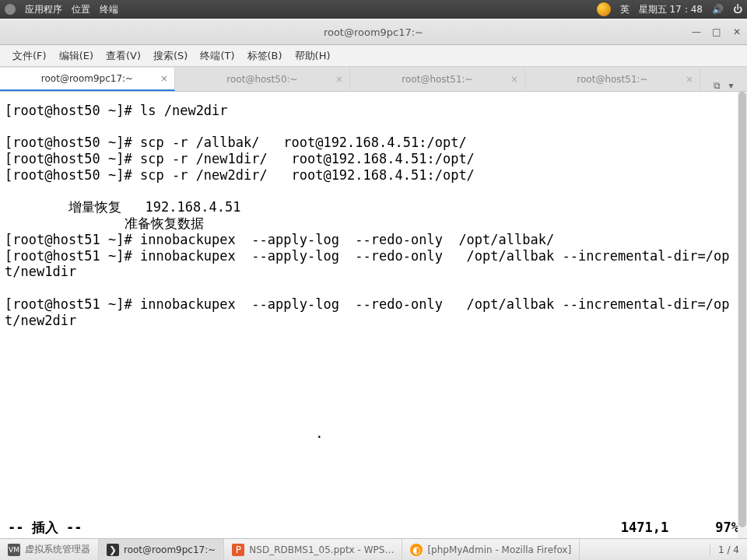 This screenshot has height=560, width=747. I want to click on firefox-icon: ◐, so click(416, 550).